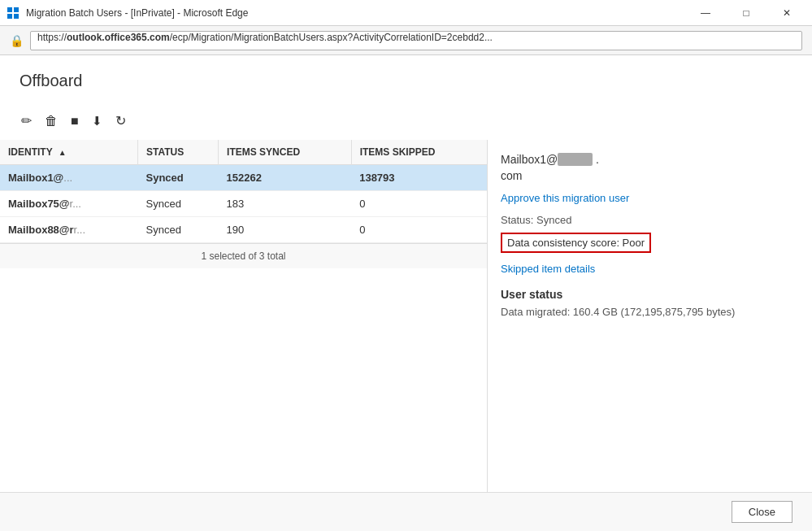 Image resolution: width=812 pixels, height=531 pixels. Describe the element at coordinates (419, 153) in the screenshot. I see `col-items-skipped: ITEMS SKIPPED` at that location.